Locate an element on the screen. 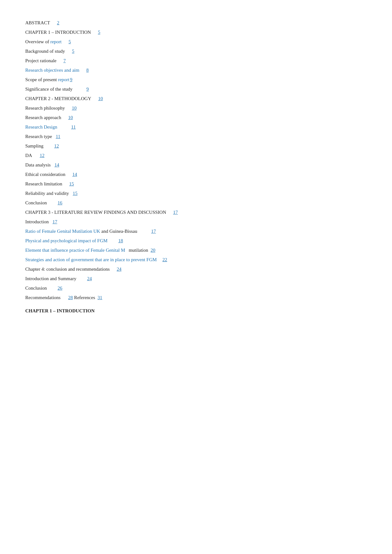 This screenshot has width=392, height=554. toc-recommendations: Recommendations 28 References 31 is located at coordinates (196, 298).